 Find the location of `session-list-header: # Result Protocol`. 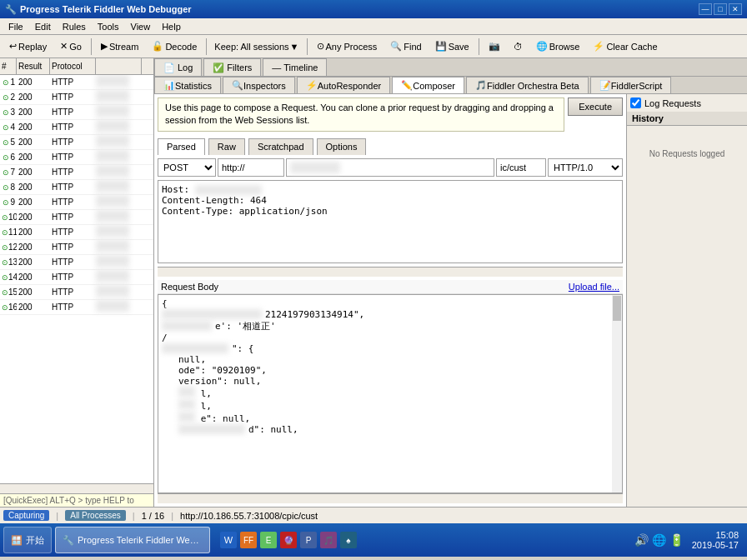

session-list-header: # Result Protocol is located at coordinates (77, 67).